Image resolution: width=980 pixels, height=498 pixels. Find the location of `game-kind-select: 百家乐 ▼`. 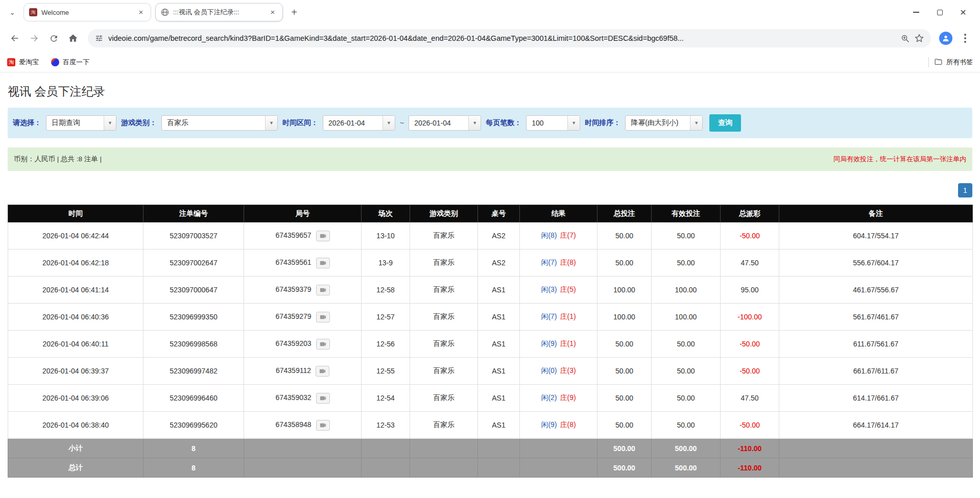

game-kind-select: 百家乐 ▼ is located at coordinates (220, 123).